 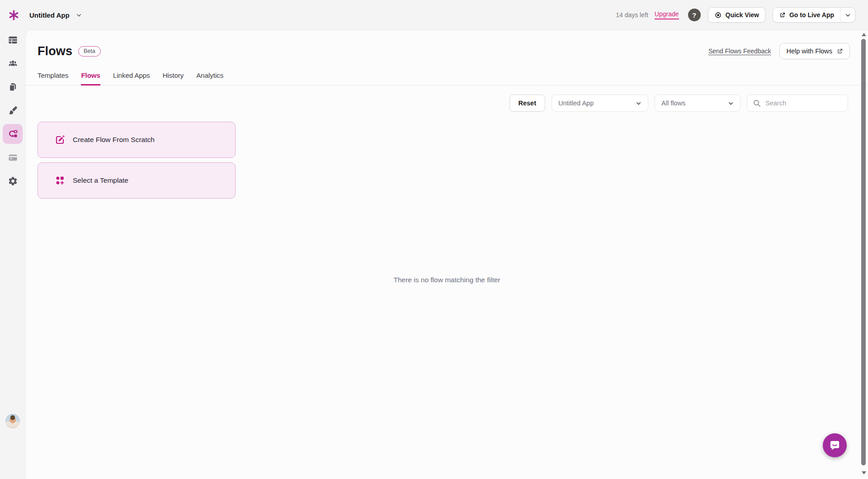 What do you see at coordinates (434, 15) in the screenshot?
I see `topbar: Untitled App 14 days left Upgrade ? Quic…` at bounding box center [434, 15].